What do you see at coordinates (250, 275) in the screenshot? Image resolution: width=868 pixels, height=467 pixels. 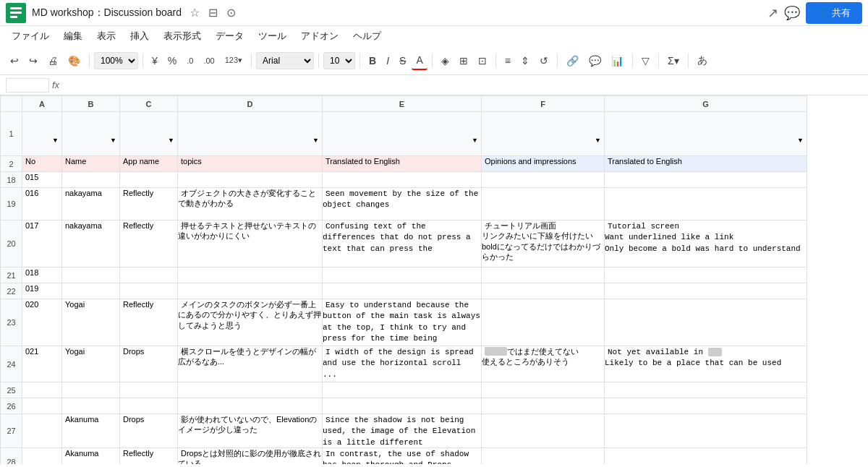 I see `cell-d21` at bounding box center [250, 275].